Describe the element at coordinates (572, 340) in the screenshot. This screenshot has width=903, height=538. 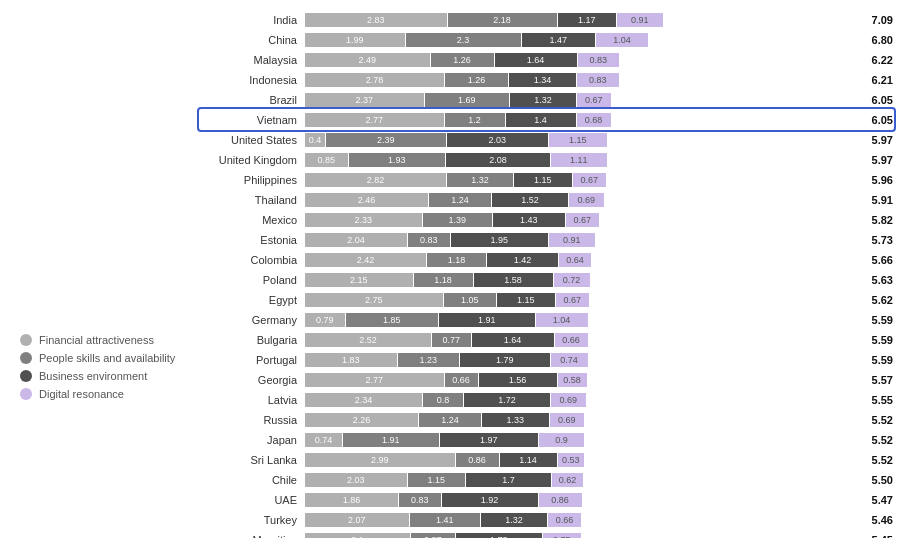
I see `digital-bar: 0.66` at that location.